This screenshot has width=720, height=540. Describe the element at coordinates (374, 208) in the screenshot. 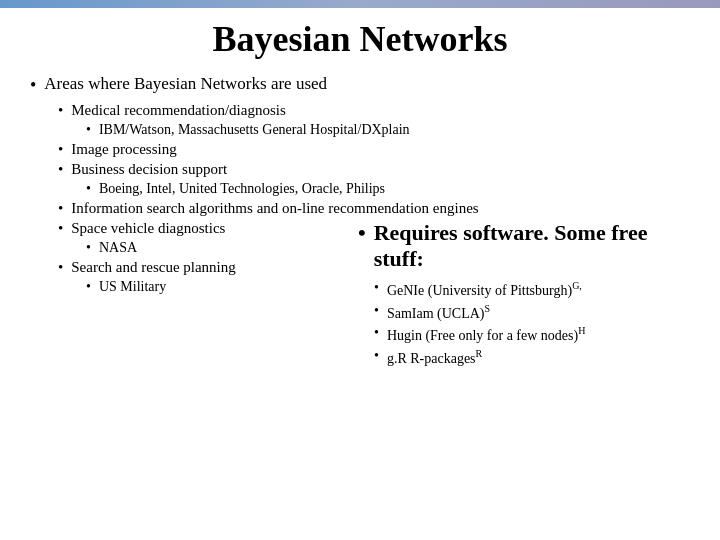

I see `sub-bullet-info: • Information search algorithms and on-l…` at that location.